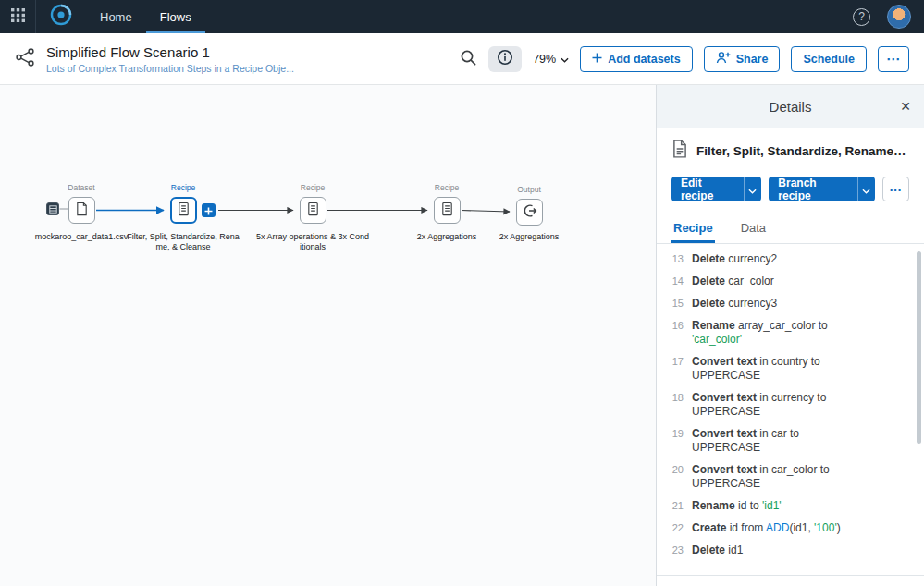 This screenshot has height=586, width=924. What do you see at coordinates (790, 368) in the screenshot?
I see `recipe-step-row: 17Convert text in country to UPPERCASE` at bounding box center [790, 368].